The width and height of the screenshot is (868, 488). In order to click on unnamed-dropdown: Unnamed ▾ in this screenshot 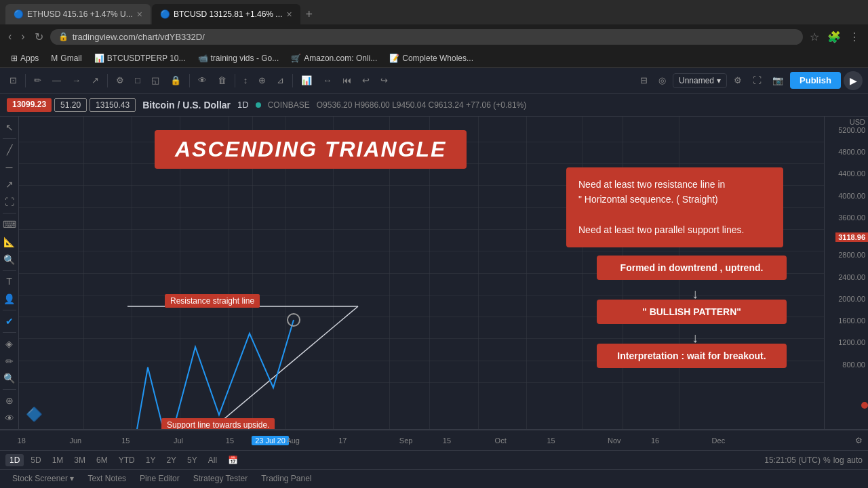, I will do `click(700, 81)`.